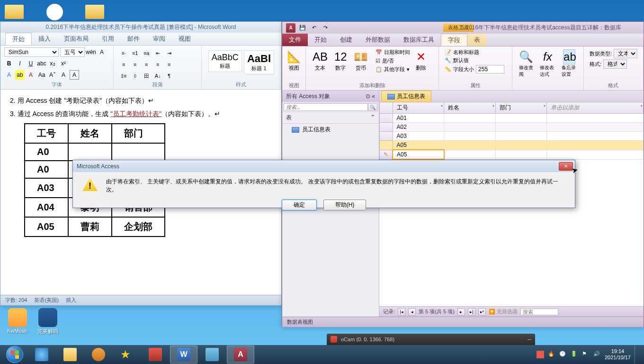 The image size is (644, 364). What do you see at coordinates (421, 61) in the screenshot?
I see `delete-field-button: ✕删除` at bounding box center [421, 61].